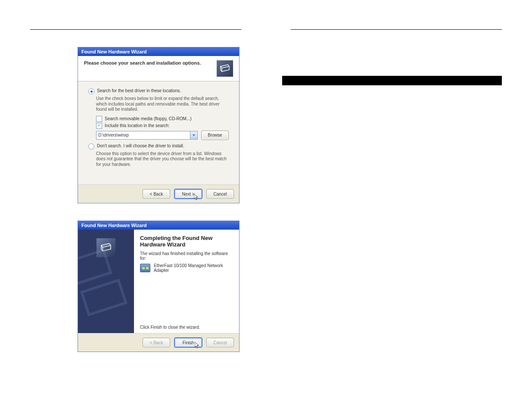  What do you see at coordinates (99, 126) in the screenshot?
I see `checkbox-include-location` at bounding box center [99, 126].